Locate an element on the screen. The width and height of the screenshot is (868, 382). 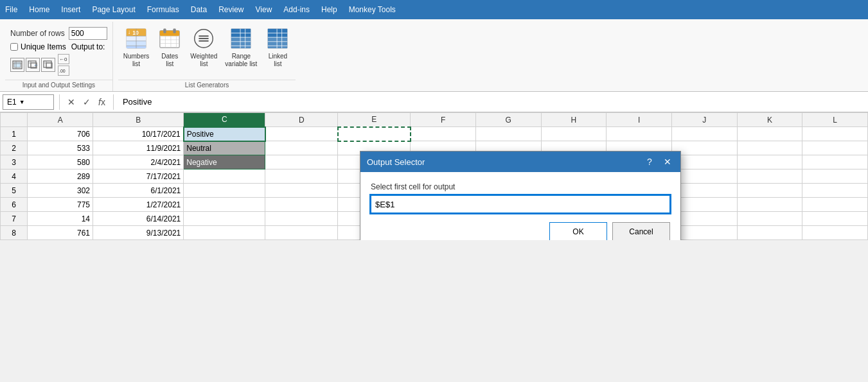
output-to-row: ← is located at coordinates (59, 65).